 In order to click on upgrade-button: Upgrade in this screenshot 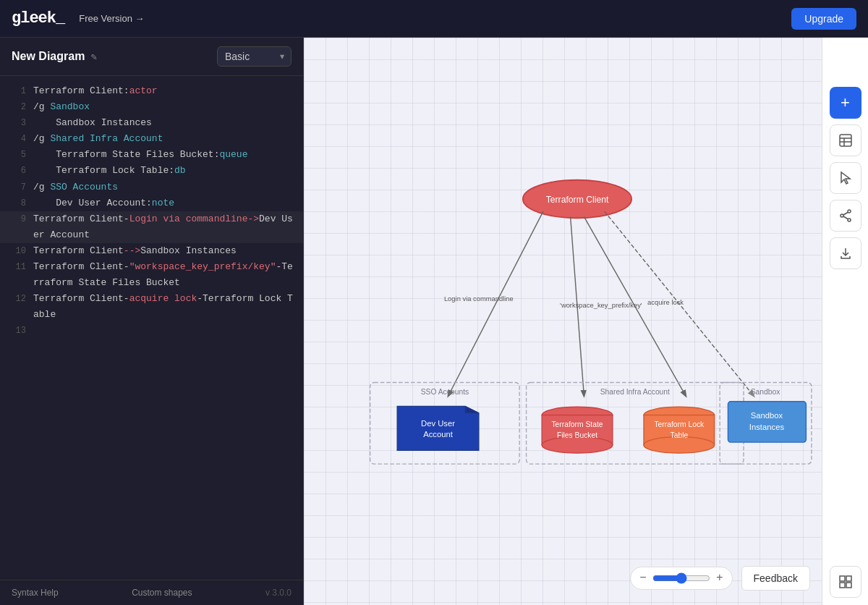, I will do `click(824, 19)`.